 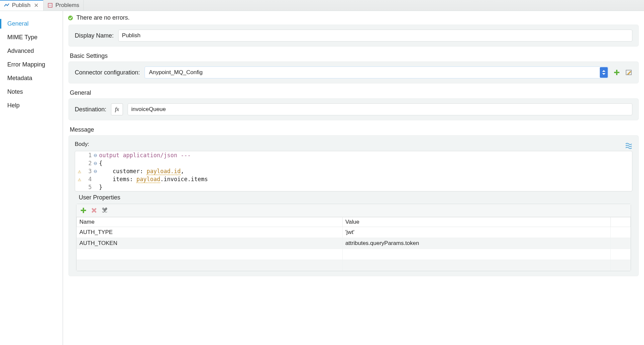 I want to click on publish-icon, so click(x=7, y=5).